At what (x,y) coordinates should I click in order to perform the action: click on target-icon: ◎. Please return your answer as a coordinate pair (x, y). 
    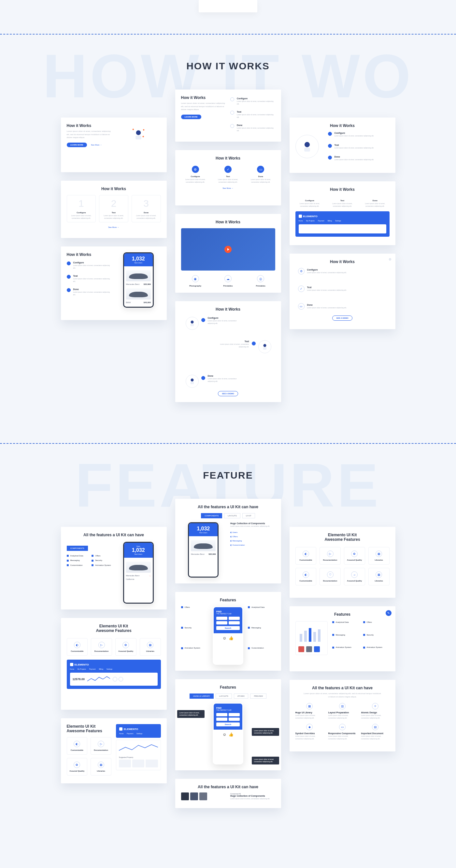
    Looking at the image, I should click on (261, 279).